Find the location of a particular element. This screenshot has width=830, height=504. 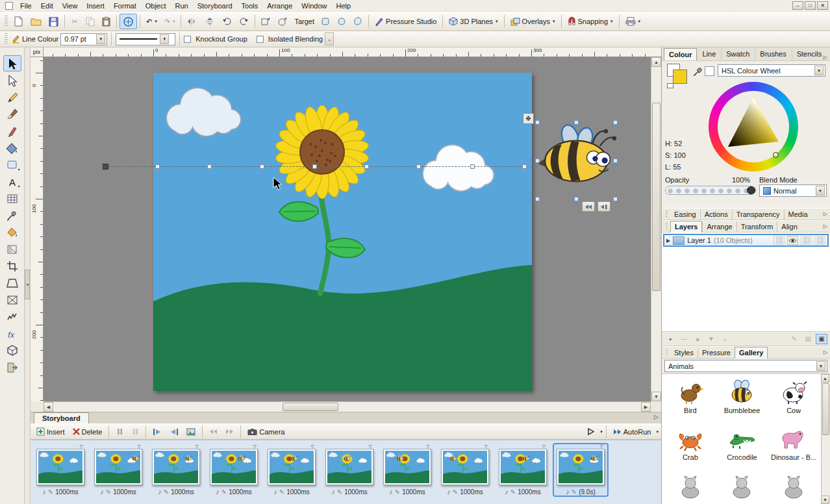

gallery-item-bird: Bird is located at coordinates (690, 400).